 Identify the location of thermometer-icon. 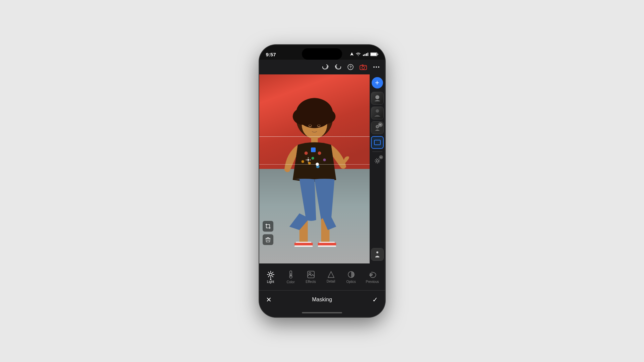
(291, 275).